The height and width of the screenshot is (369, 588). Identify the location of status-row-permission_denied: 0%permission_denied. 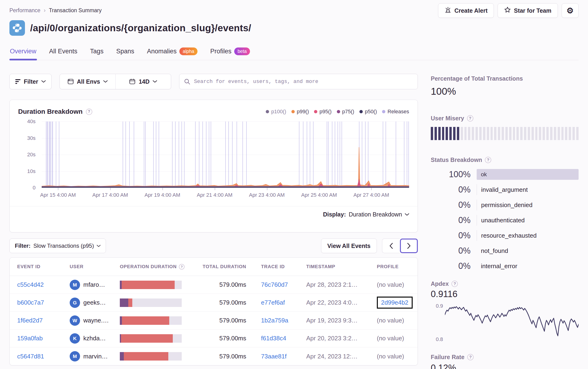
(504, 205).